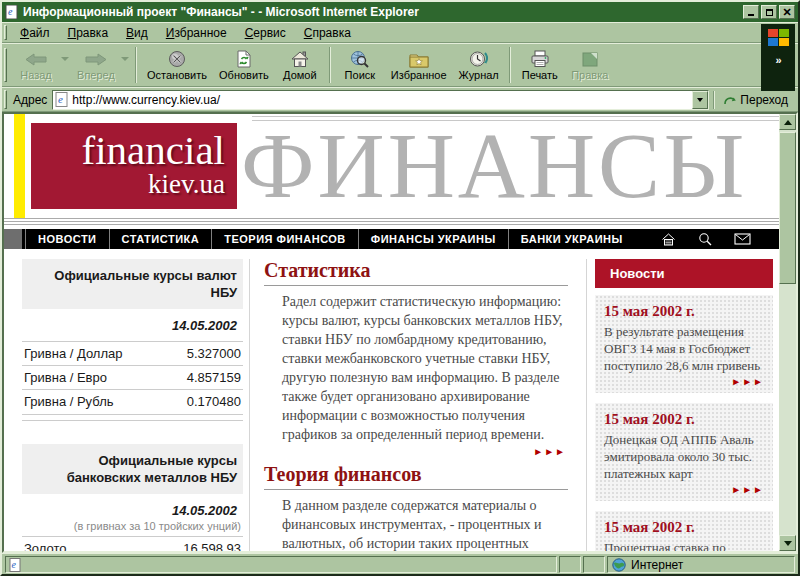  What do you see at coordinates (714, 100) in the screenshot?
I see `address-separator` at bounding box center [714, 100].